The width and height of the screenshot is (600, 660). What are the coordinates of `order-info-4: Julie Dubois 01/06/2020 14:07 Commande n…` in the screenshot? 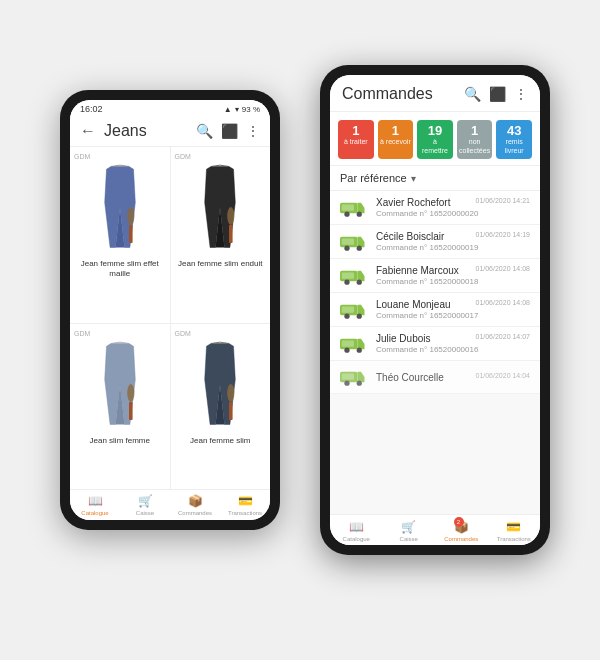 It's located at (453, 344).